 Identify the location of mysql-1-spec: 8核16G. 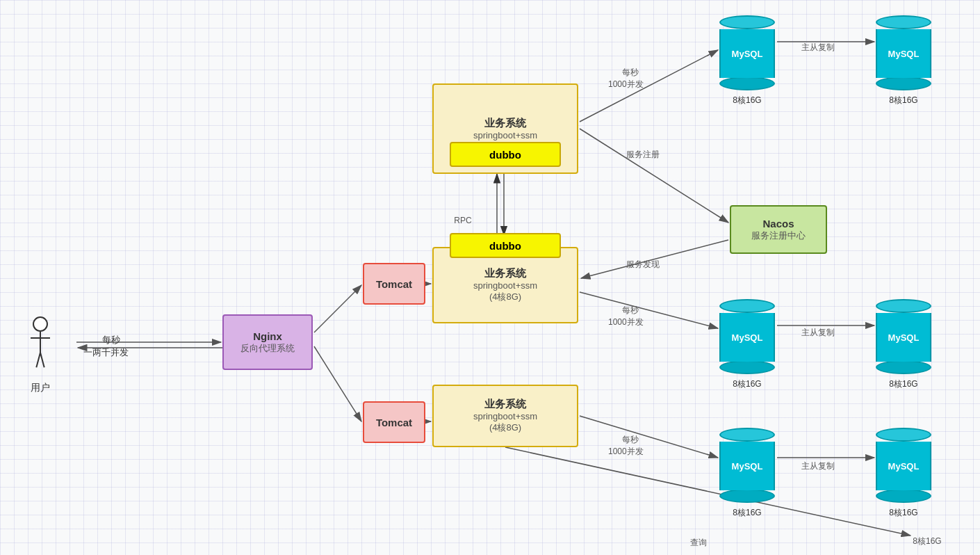
(746, 100).